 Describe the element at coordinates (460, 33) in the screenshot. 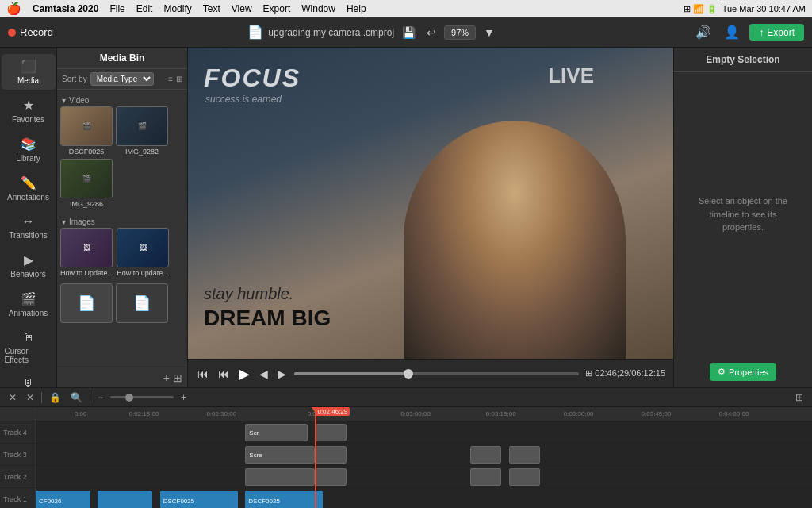

I see `zoom-level: 97%` at that location.